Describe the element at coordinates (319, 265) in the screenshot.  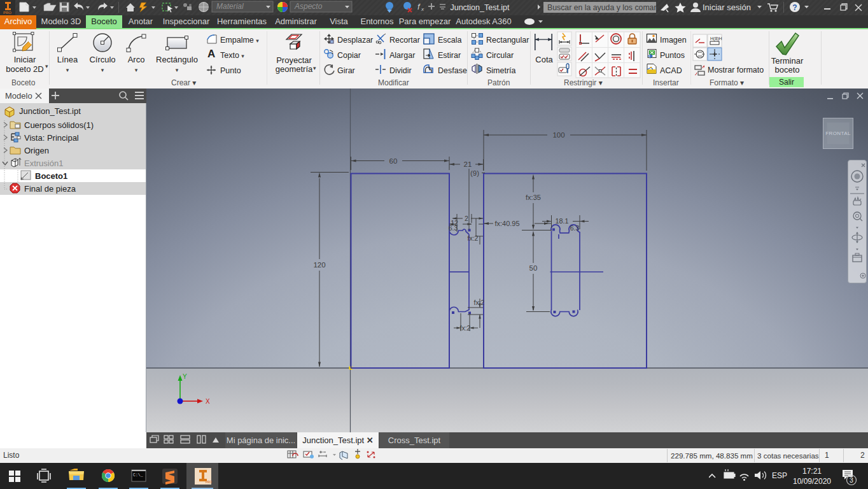
I see `svg-text: 120` at that location.